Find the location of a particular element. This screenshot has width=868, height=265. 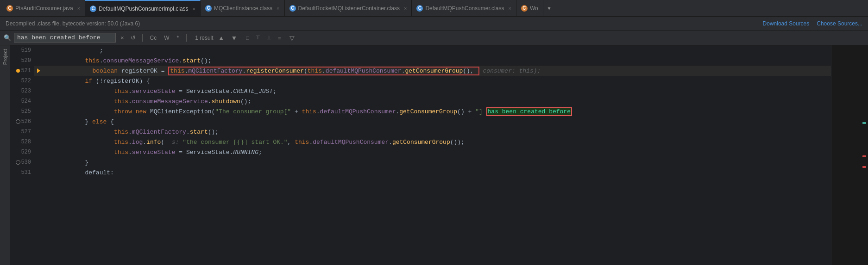

search-whole-word-button: W is located at coordinates (167, 38).